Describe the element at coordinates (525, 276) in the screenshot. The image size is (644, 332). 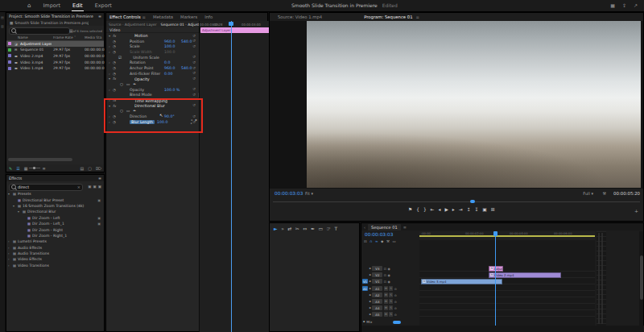
I see `timeline-clip-video2: fx Video 2.mp4` at that location.